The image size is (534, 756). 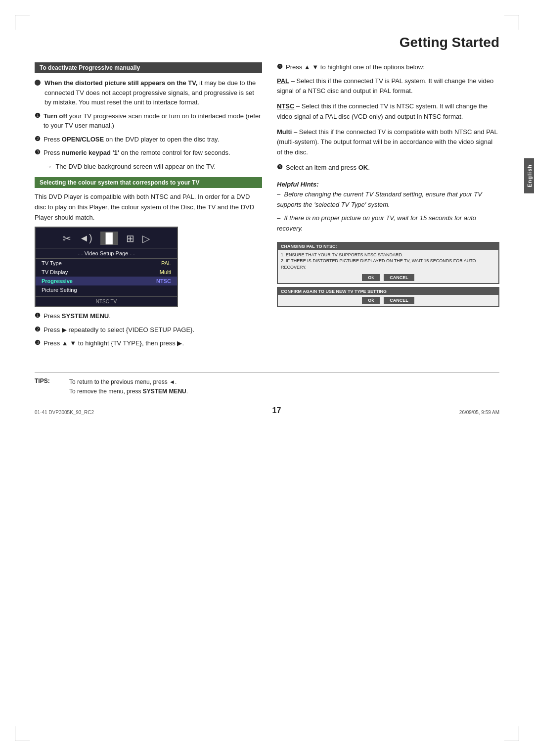 What do you see at coordinates (48, 166) in the screenshot?
I see `arrow-right-icon: →` at bounding box center [48, 166].